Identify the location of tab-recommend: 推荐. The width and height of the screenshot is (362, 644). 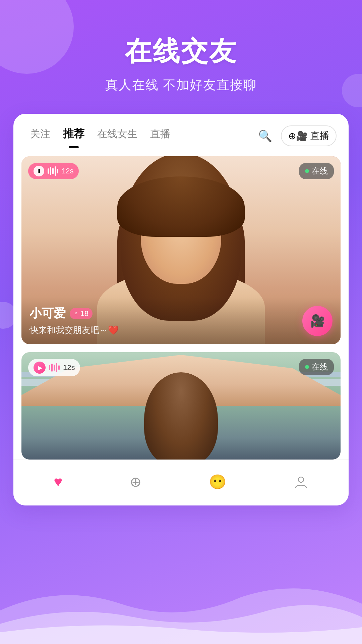
(74, 136).